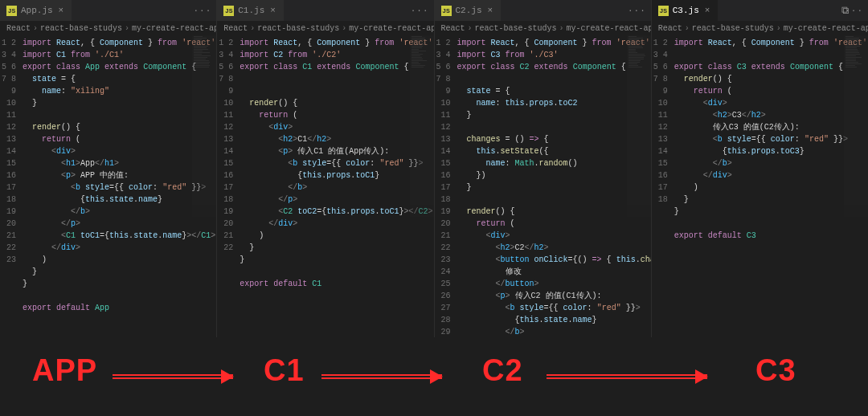  What do you see at coordinates (37, 10) in the screenshot?
I see `tab-filename: App.js` at bounding box center [37, 10].